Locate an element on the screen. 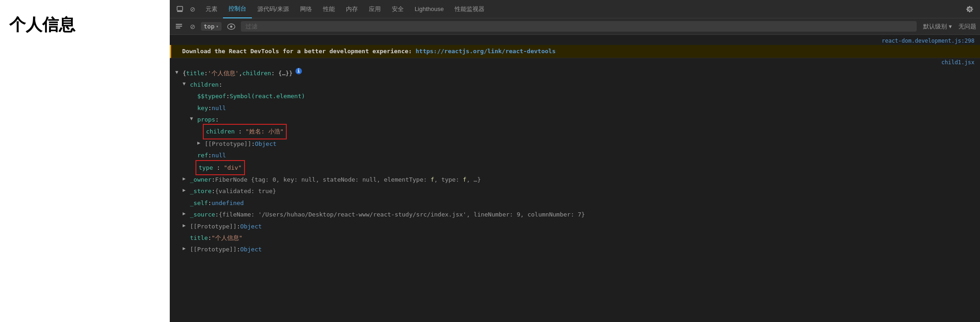  tree-props-children: children : "姓名: 小浩" is located at coordinates (575, 131).